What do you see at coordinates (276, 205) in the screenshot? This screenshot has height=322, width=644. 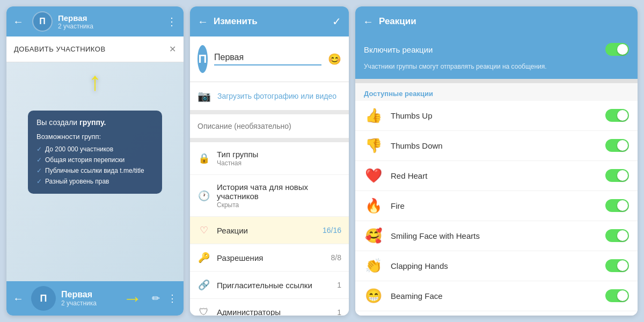 I see `p2-menu-sub-1: Скрыта` at bounding box center [276, 205].